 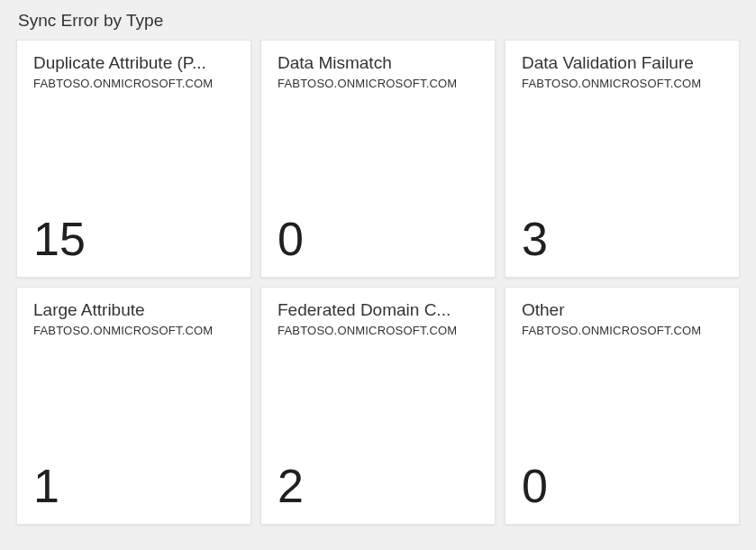 What do you see at coordinates (622, 310) in the screenshot?
I see `tile-title: Other` at bounding box center [622, 310].